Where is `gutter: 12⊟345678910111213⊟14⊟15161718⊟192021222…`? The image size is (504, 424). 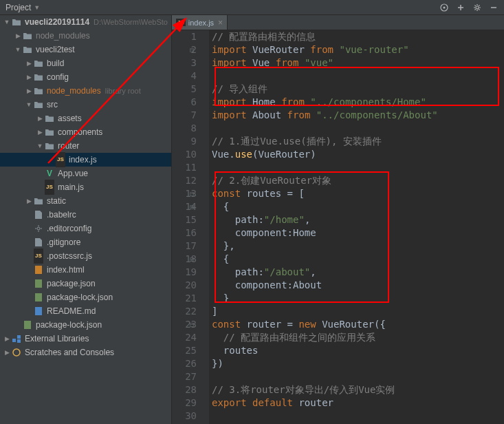 gutter: 12⊟345678910111213⊟14⊟15161718⊟192021222… is located at coordinates (190, 227).